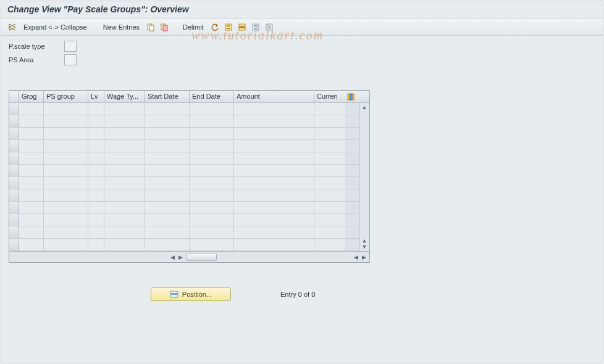 The width and height of the screenshot is (604, 364). What do you see at coordinates (167, 96) in the screenshot?
I see `col-start-date: Start Date` at bounding box center [167, 96].